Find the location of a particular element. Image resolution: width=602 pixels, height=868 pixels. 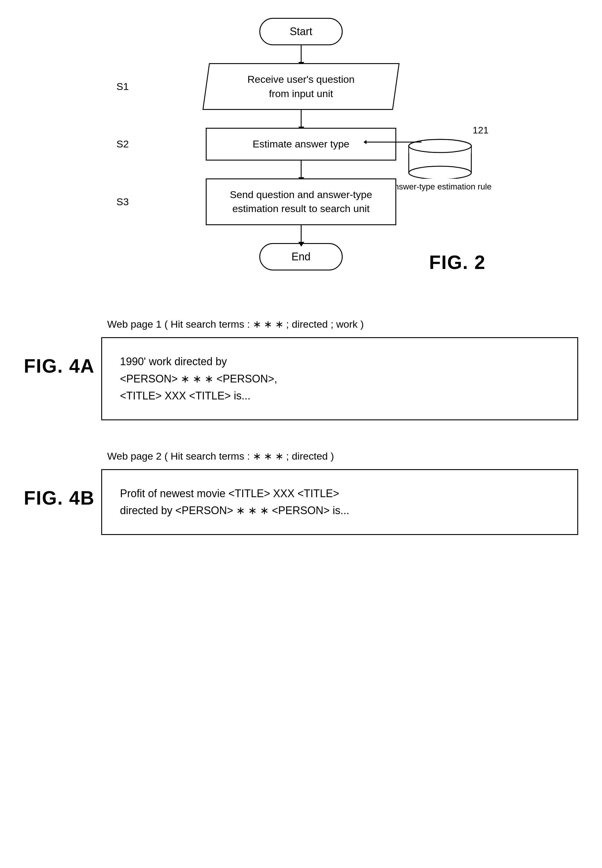

start-label: Start is located at coordinates (301, 31).